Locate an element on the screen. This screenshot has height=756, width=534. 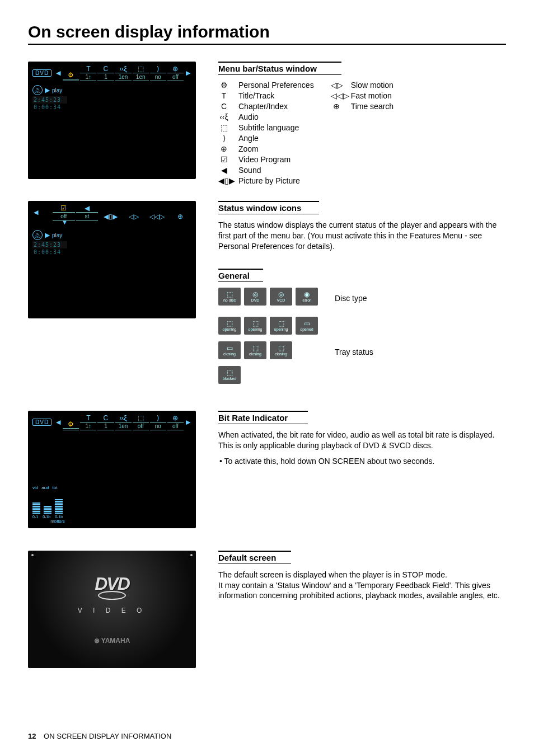
tray-blocked-icon: ⬚ is located at coordinates (229, 373).